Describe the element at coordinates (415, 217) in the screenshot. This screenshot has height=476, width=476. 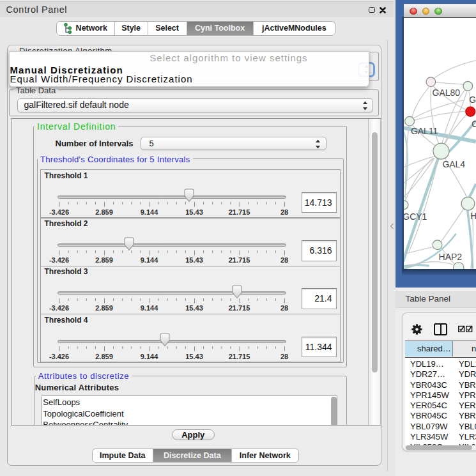
I see `svg-text: GCY1` at that location.